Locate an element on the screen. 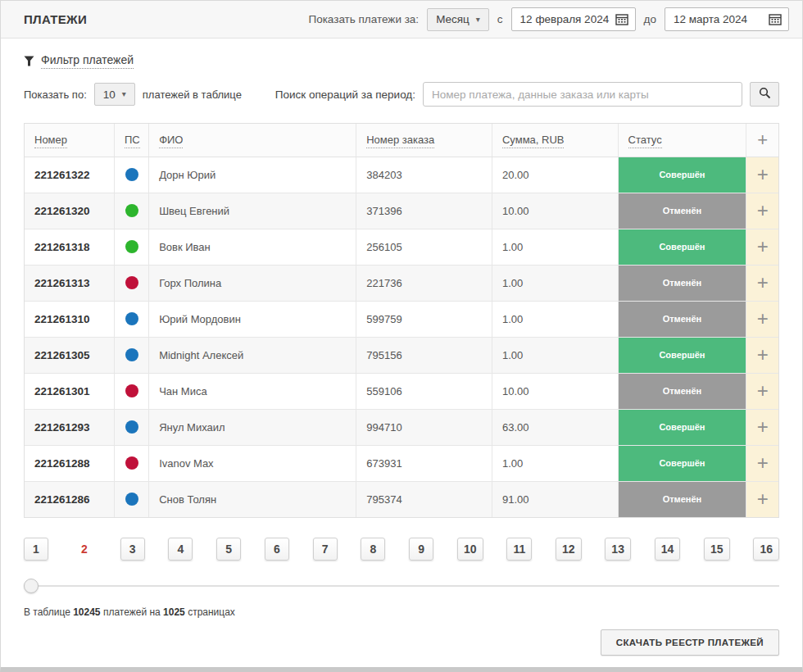 This screenshot has height=672, width=803. page-slider is located at coordinates (402, 586).